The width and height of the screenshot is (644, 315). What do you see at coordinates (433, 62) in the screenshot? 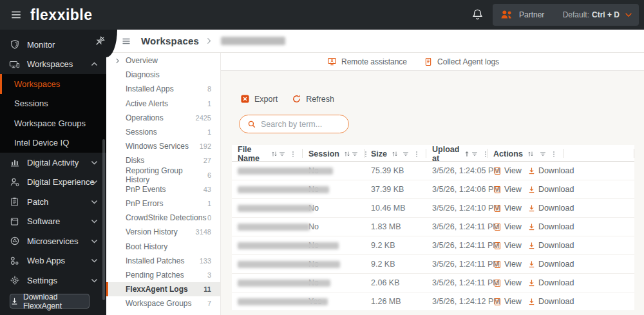
I see `page-actions-bar: Remote assistance Collect Agent logs` at bounding box center [433, 62].